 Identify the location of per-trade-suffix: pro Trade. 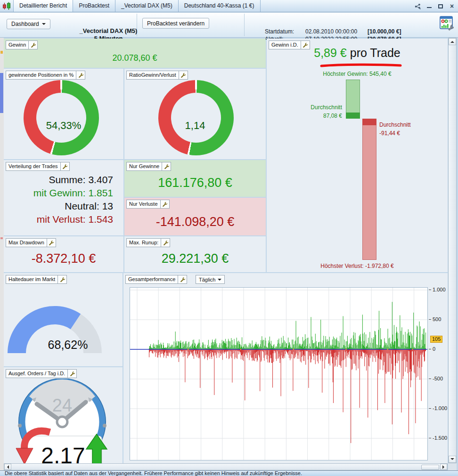
(374, 53).